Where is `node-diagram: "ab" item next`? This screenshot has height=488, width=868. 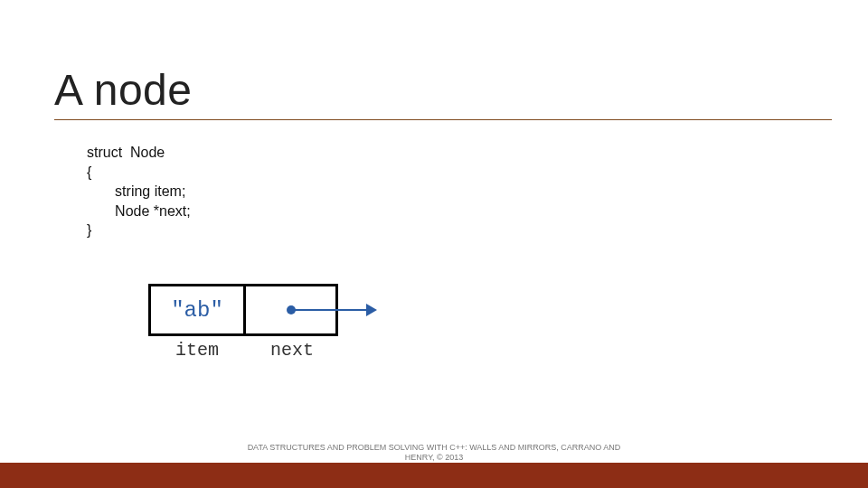 node-diagram: "ab" item next is located at coordinates (243, 322).